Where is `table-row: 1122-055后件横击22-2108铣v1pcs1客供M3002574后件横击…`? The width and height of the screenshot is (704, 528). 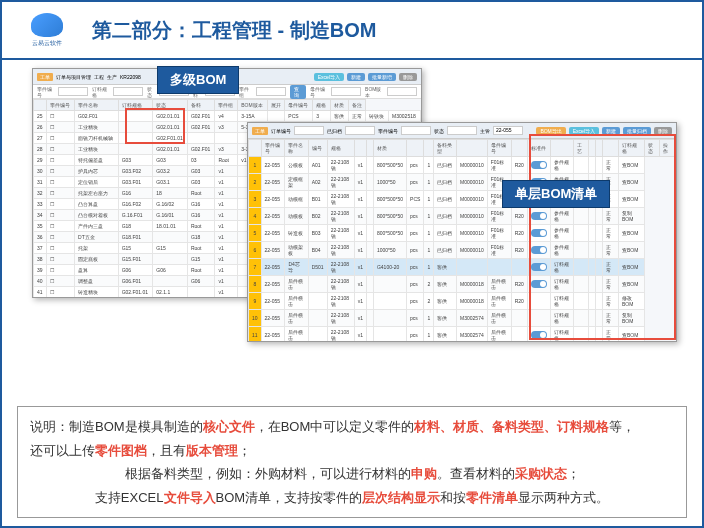
table-row: 1122-055后件横击22-2108铣v1pcs1客供M3002574后件横击… is located at coordinates (462, 335).